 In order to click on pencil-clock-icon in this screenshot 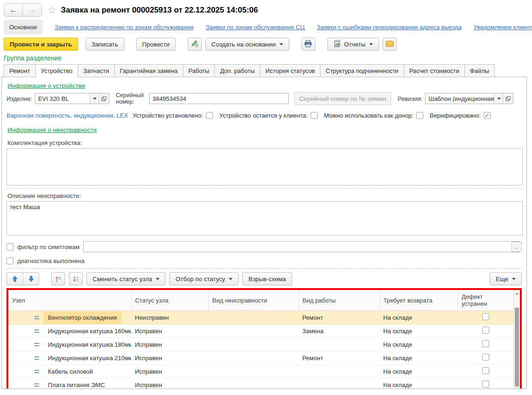, I will do `click(195, 44)`.